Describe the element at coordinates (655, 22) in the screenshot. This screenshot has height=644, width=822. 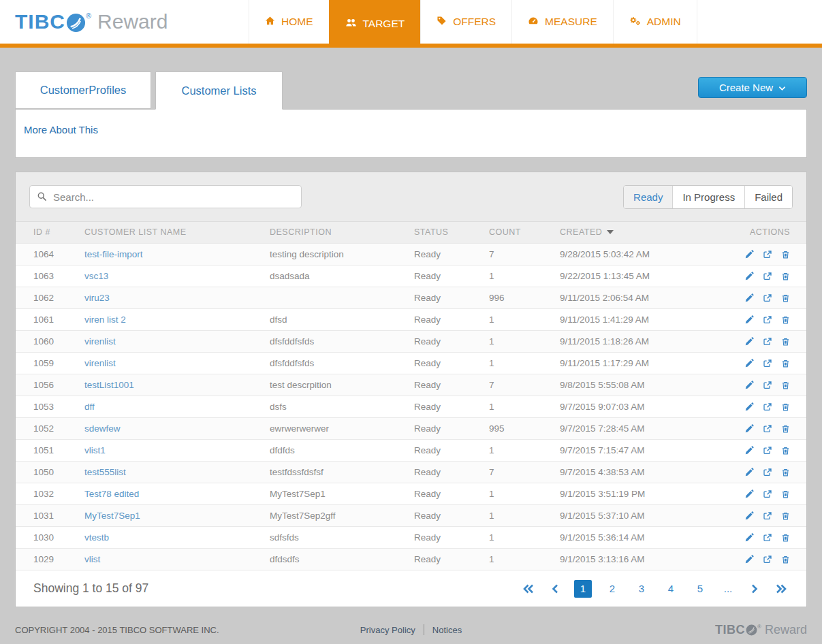
I see `nav-item-admin: ADMIN` at that location.